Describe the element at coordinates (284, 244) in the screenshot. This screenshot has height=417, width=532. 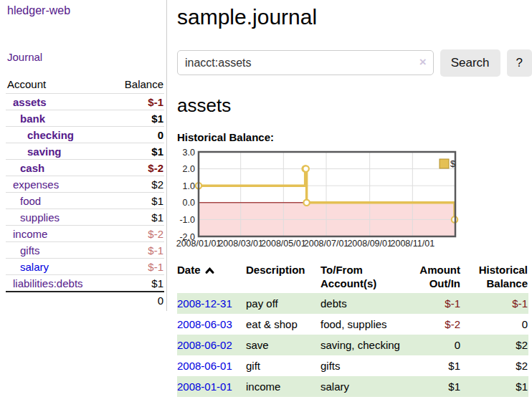
I see `svg-text: 2008/05/01` at that location.